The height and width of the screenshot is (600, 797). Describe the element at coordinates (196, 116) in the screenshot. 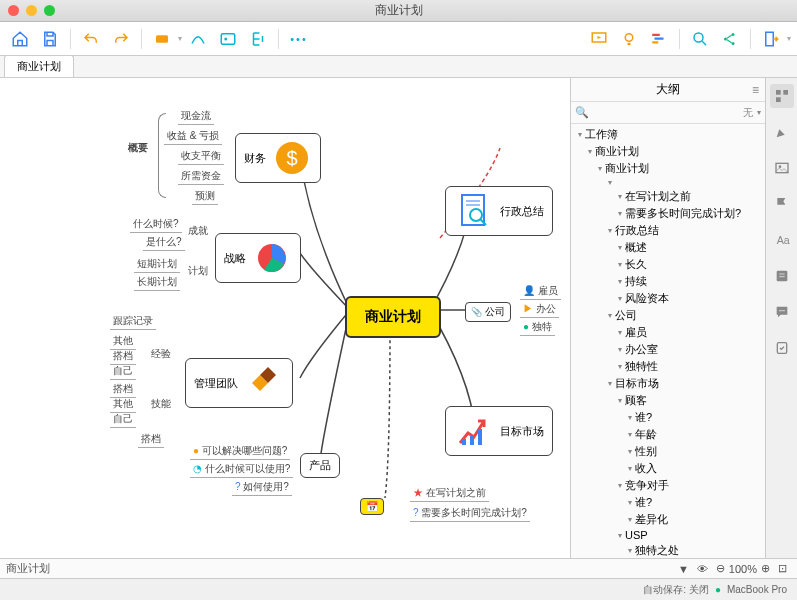

I see `leaf: 现金流` at that location.